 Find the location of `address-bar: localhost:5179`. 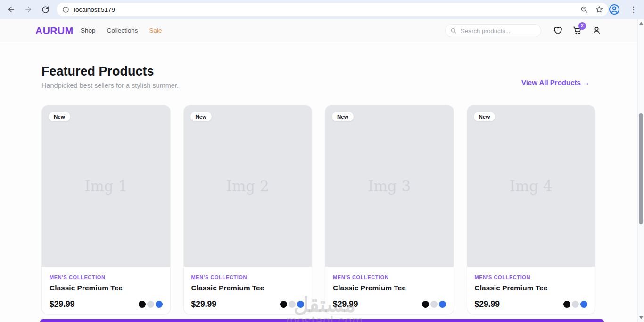

address-bar: localhost:5179 is located at coordinates (332, 9).